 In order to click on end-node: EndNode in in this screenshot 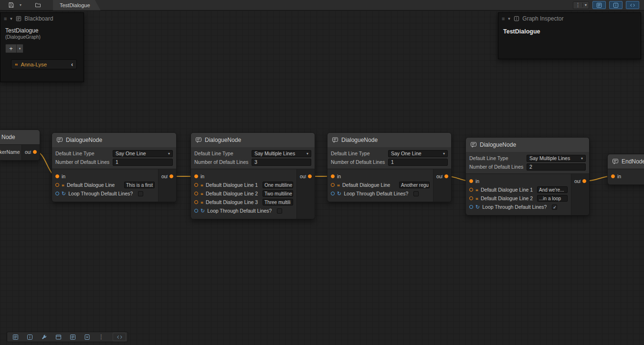, I will do `click(625, 169)`.